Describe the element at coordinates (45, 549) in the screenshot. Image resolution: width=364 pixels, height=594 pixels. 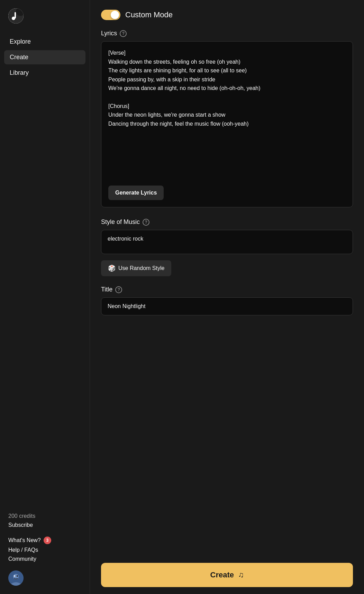
I see `sidebar-bottom: 200 credits Subscribe What's New? 3 Help…` at that location.